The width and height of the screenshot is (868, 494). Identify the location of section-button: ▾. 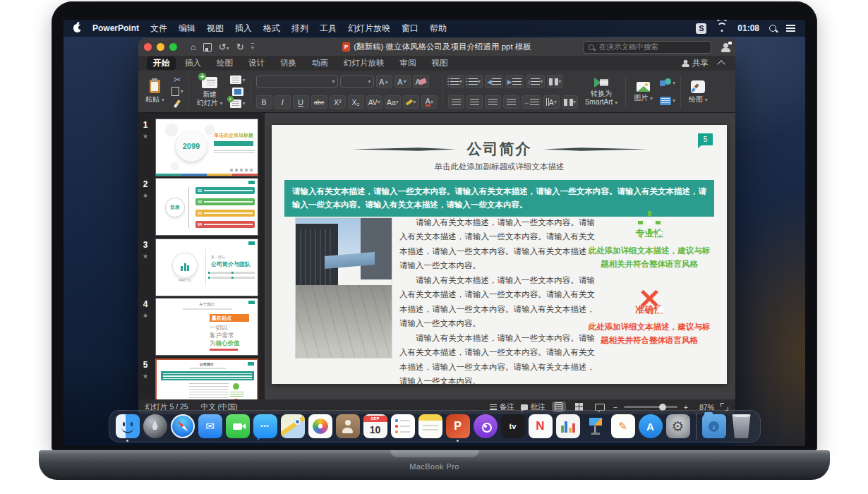
(238, 103).